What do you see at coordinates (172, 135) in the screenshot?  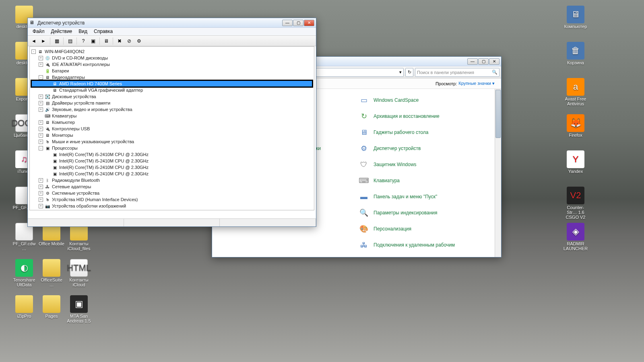 I see `tree-node: +🖥Мониторы` at bounding box center [172, 135].